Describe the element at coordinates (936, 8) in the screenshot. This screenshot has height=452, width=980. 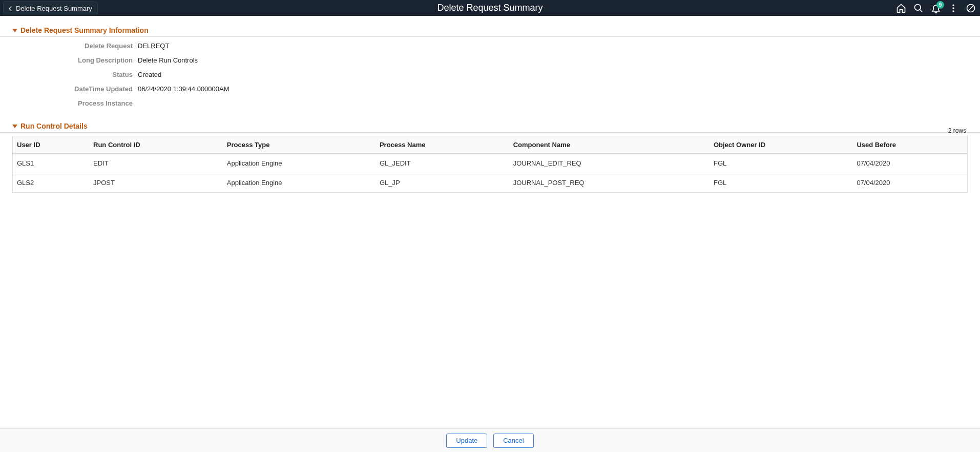
I see `title-bar-actions: 9` at that location.